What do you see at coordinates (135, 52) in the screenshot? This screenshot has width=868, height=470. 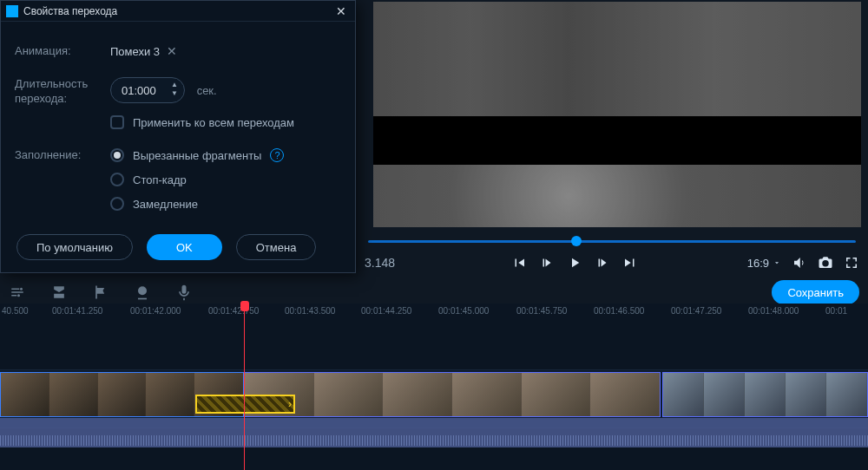 I see `animation-value: Помехи 3` at bounding box center [135, 52].